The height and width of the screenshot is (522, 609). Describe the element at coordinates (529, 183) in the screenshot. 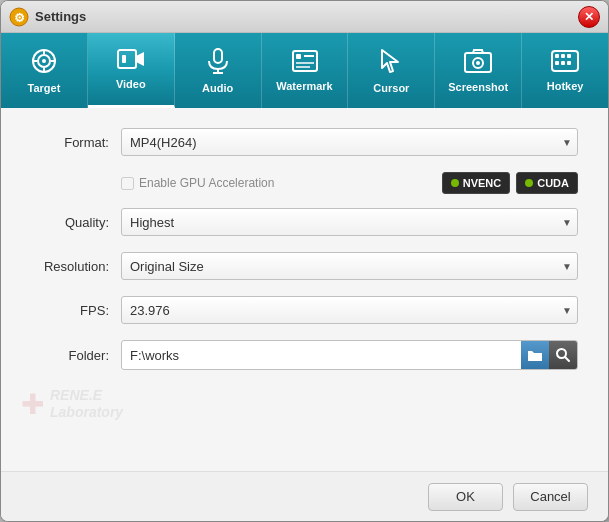

I see `cuda-dot` at that location.